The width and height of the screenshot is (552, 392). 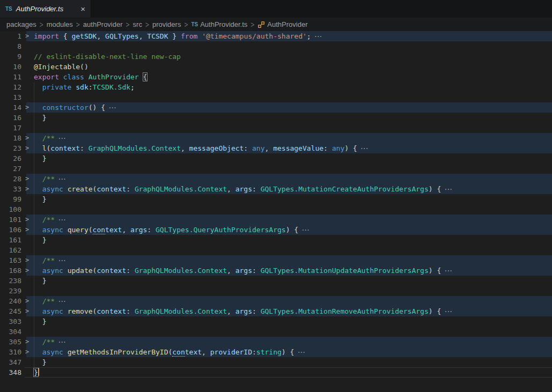 What do you see at coordinates (11, 189) in the screenshot?
I see `line-number: 33` at bounding box center [11, 189].